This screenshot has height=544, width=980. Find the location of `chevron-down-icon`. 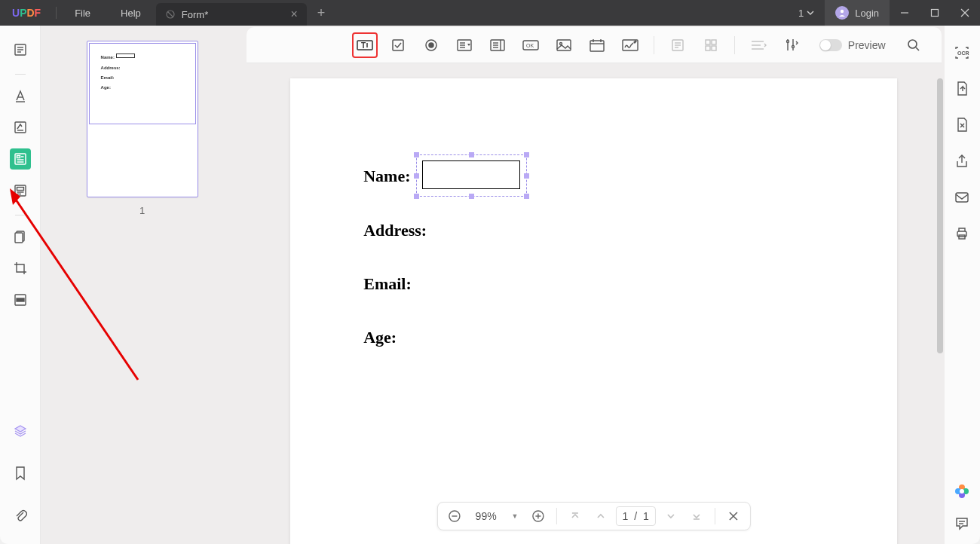

chevron-down-icon is located at coordinates (810, 13).